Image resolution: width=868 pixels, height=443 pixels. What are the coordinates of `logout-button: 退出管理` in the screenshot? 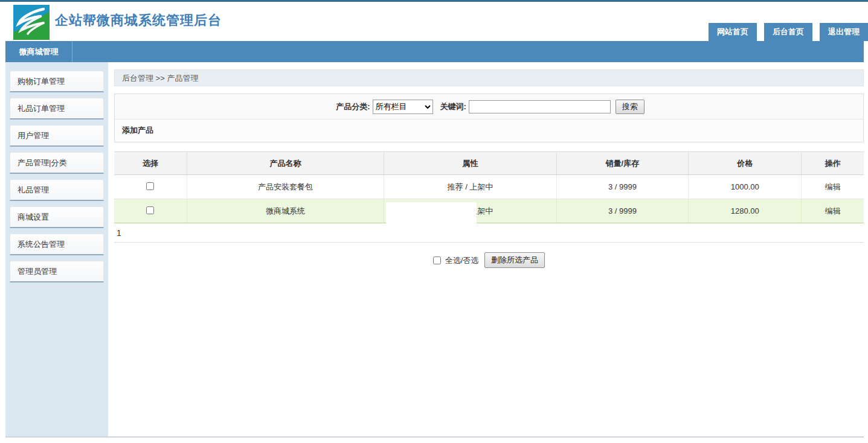 It's located at (844, 32).